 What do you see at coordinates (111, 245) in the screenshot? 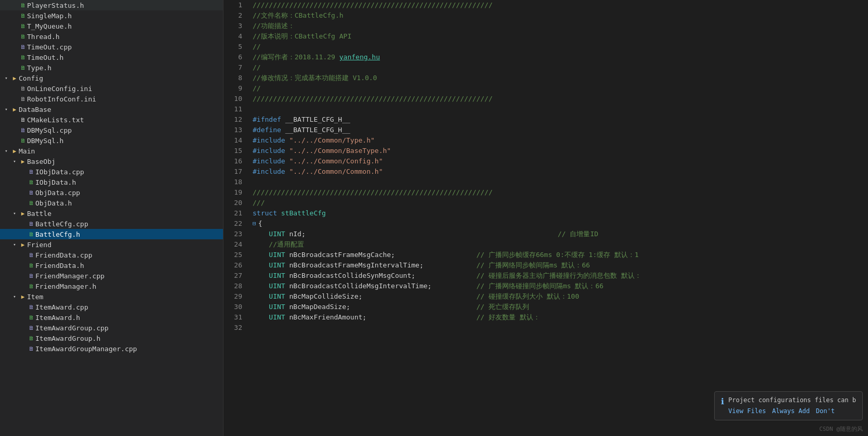
I see `tree-item-friend-folder: ▾▶Friend` at bounding box center [111, 245].